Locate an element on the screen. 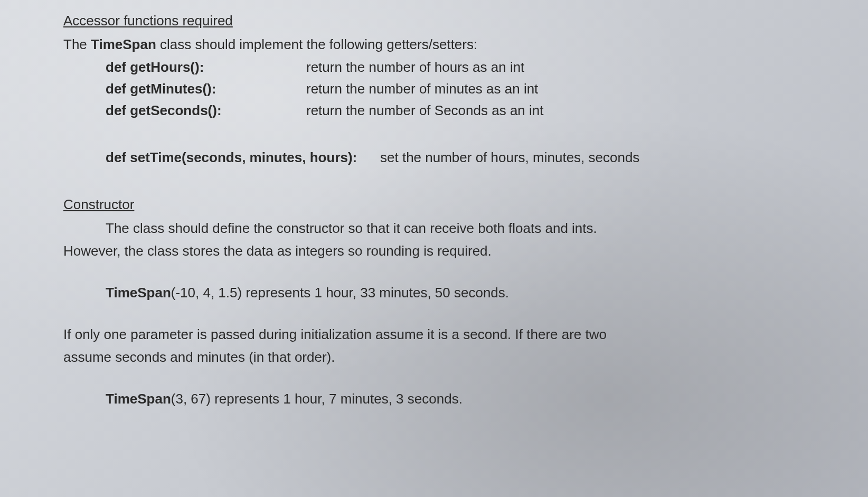  constructor-para2-line: assume seconds and minutes (in that orde… is located at coordinates (445, 357).